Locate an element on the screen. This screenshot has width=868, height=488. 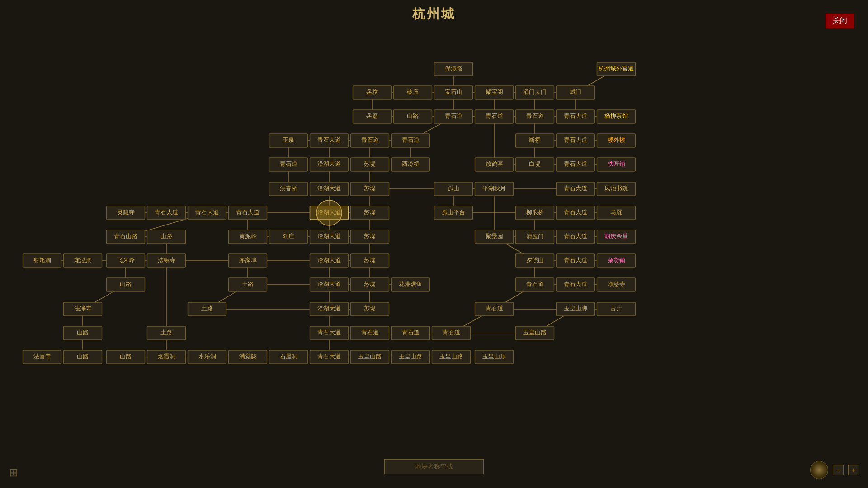
map-node: 白堤 is located at coordinates (535, 164).